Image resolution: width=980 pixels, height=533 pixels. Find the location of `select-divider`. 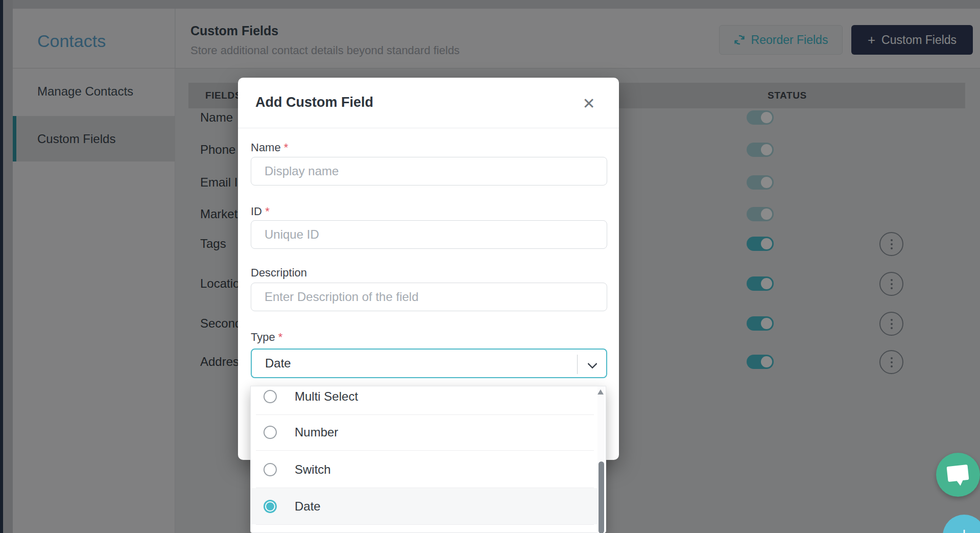

select-divider is located at coordinates (577, 364).